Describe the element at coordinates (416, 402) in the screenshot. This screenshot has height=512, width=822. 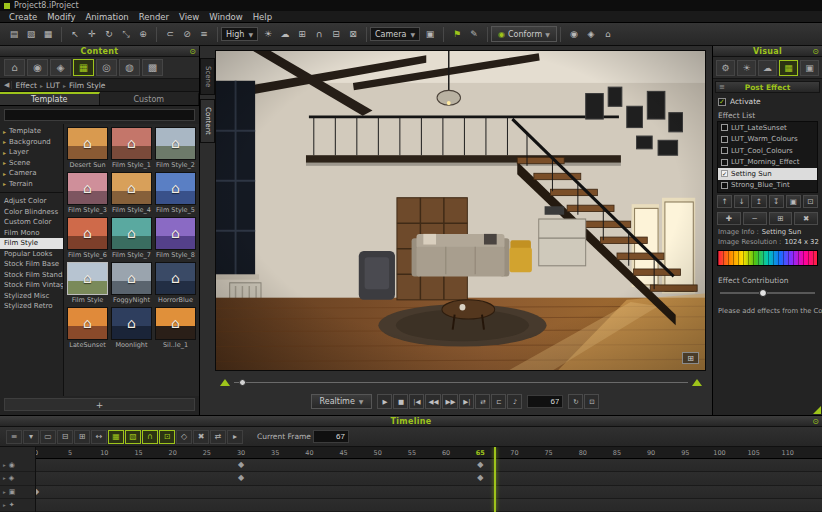
I see `first-frame-button: |◀` at that location.